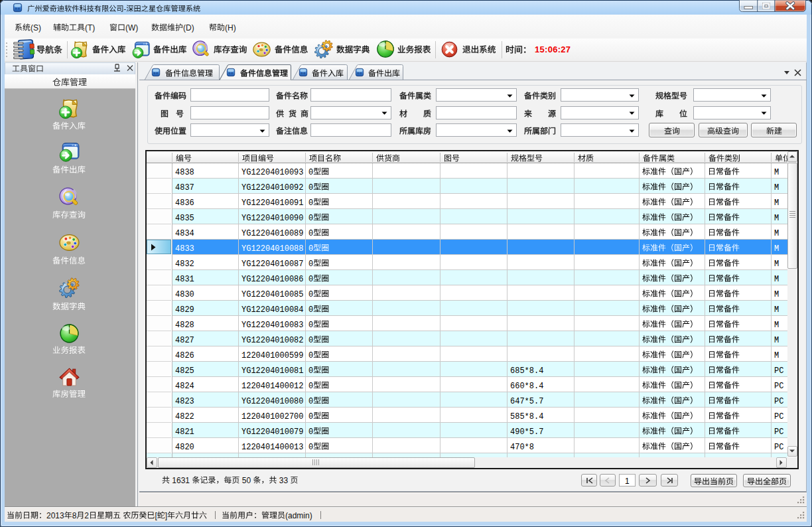  What do you see at coordinates (184, 370) in the screenshot?
I see `svg-text: 4825` at bounding box center [184, 370].